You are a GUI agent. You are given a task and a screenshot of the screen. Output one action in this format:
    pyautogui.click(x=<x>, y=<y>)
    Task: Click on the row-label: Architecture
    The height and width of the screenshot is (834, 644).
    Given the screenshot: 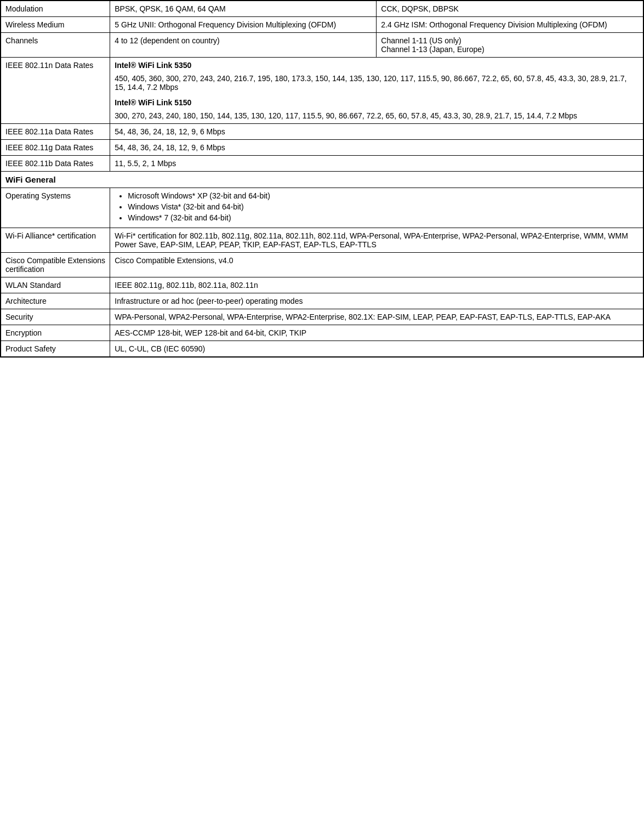 What is the action you would take?
    pyautogui.click(x=55, y=302)
    